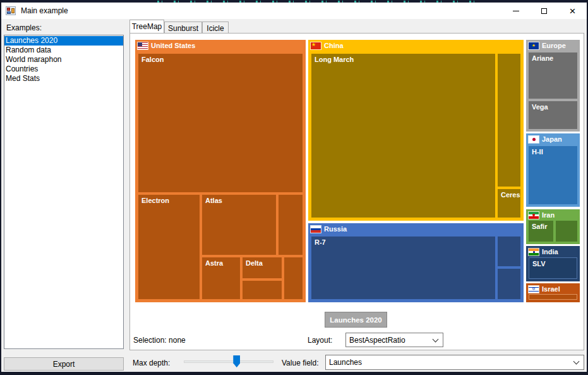 The width and height of the screenshot is (588, 375). I want to click on group-header: Iran, so click(553, 215).